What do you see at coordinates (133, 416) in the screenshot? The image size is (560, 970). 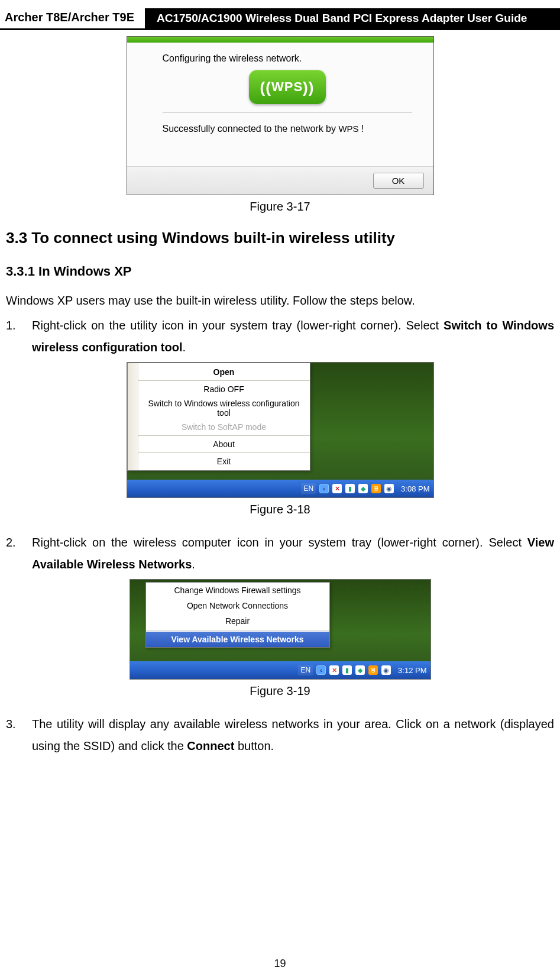 I see `menu-gutter` at bounding box center [133, 416].